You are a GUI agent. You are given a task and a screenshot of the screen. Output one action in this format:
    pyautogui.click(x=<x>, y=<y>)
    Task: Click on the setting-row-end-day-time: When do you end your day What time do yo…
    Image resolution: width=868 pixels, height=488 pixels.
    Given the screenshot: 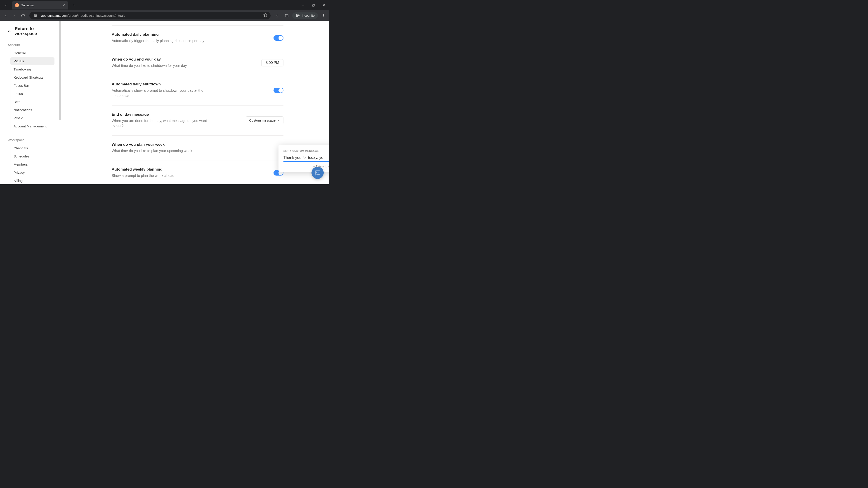 What is the action you would take?
    pyautogui.click(x=197, y=63)
    